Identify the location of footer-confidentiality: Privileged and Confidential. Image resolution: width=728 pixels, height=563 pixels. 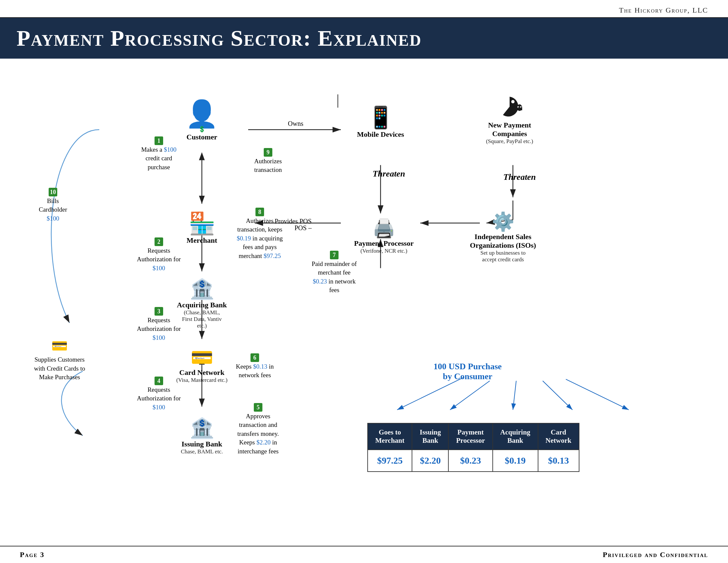
(655, 555).